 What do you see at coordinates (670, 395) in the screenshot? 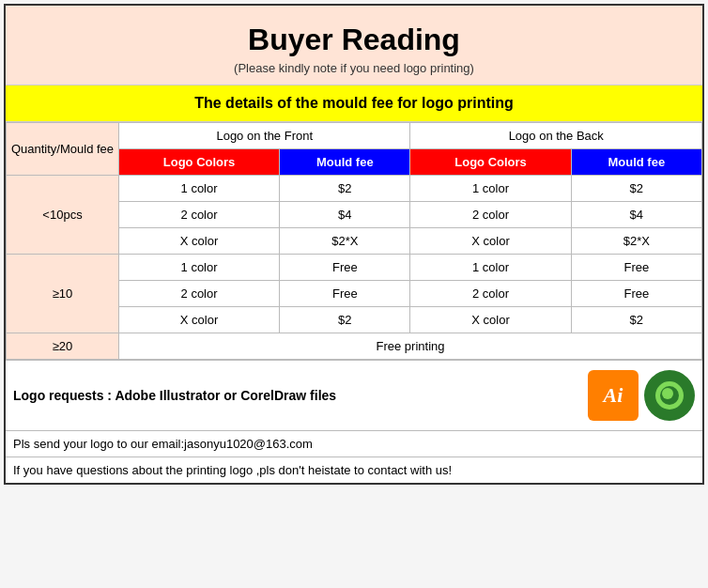
I see `coreldraw-icon` at bounding box center [670, 395].